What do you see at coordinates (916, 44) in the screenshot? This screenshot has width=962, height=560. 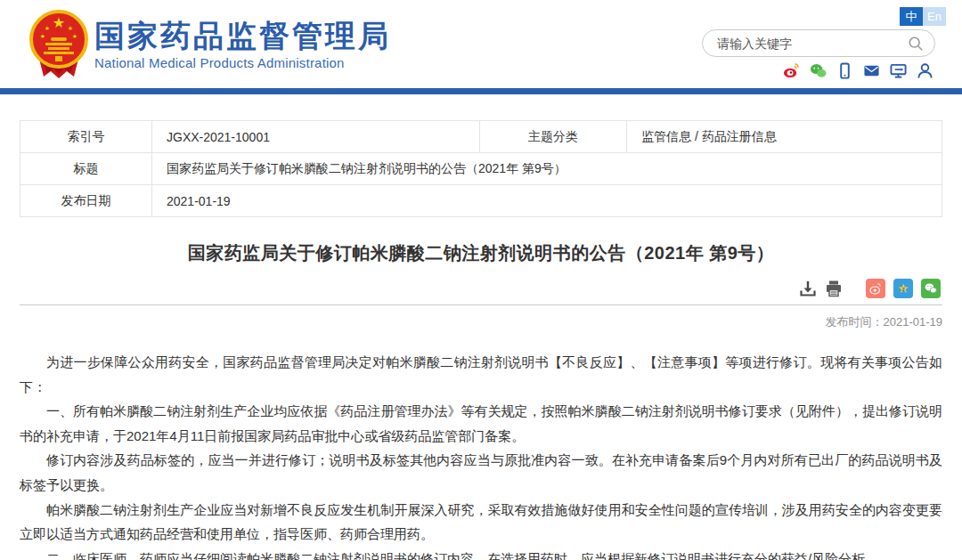 I see `search-icon` at bounding box center [916, 44].